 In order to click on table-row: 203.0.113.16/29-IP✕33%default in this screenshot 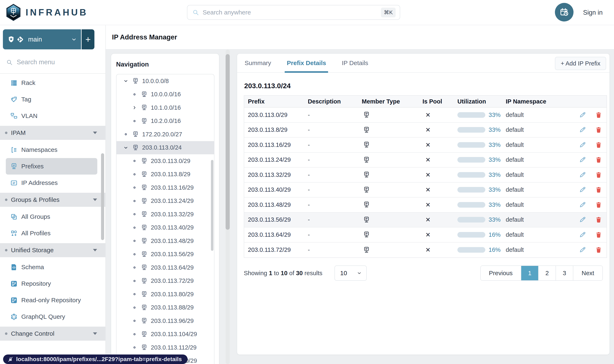, I will do `click(425, 145)`.